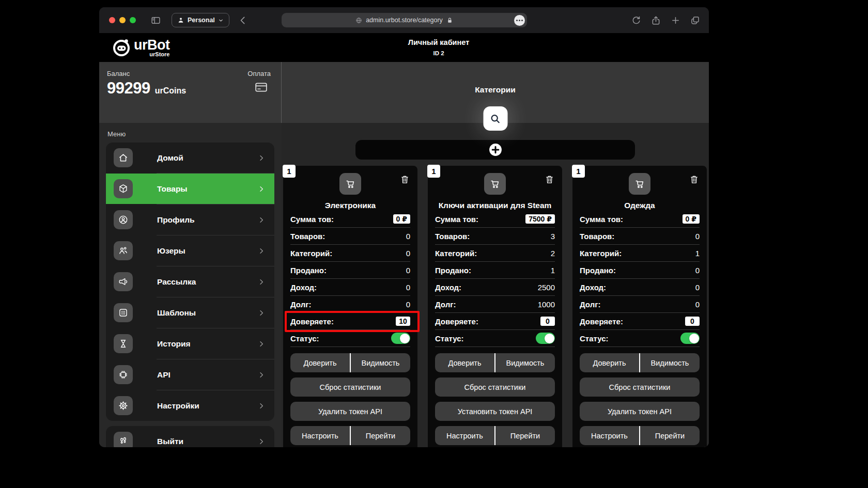 This screenshot has width=868, height=488. I want to click on stat-label: Товаров:, so click(453, 237).